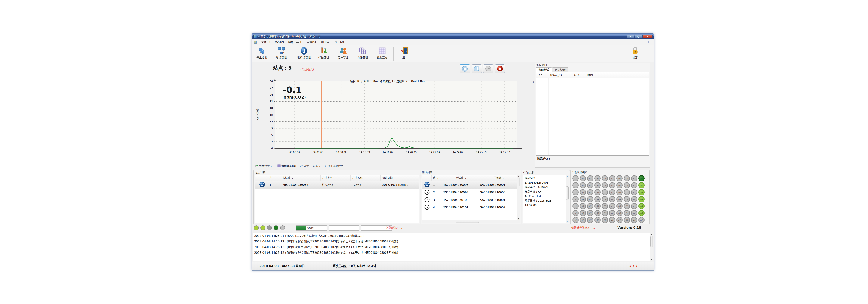 This screenshot has width=868, height=304. I want to click on test-row: 2TS201804080099SA201803310000, so click(470, 193).